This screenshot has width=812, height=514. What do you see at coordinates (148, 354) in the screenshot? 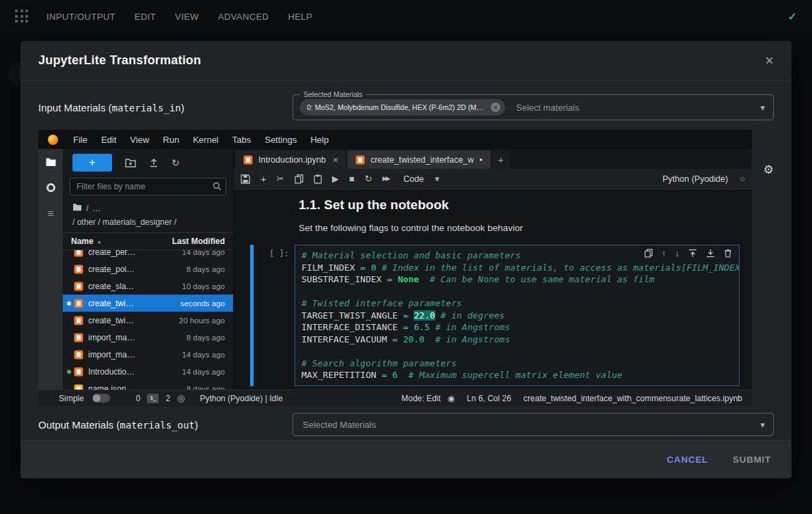
I see `file-row: import_ma…14 days ago` at bounding box center [148, 354].